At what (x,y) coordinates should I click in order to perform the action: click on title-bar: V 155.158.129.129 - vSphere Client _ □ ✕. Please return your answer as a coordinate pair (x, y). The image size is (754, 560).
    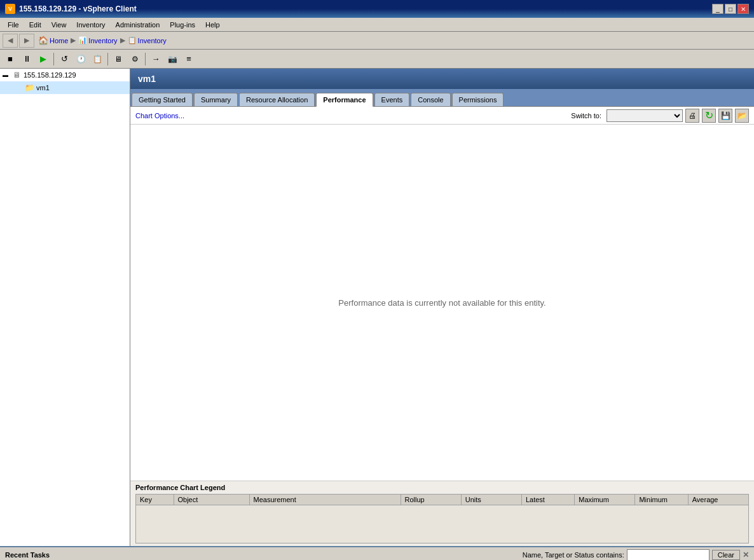
    Looking at the image, I should click on (377, 9).